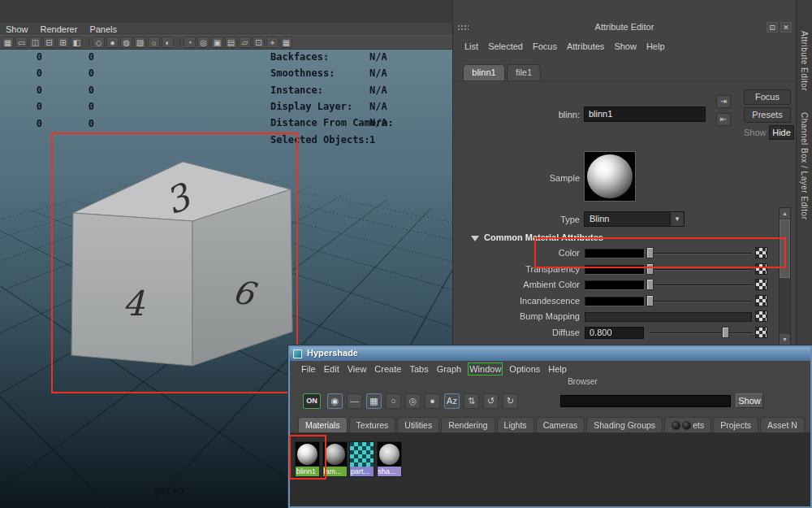 The height and width of the screenshot is (508, 812). I want to click on scroll-up-icon: ▲, so click(784, 213).